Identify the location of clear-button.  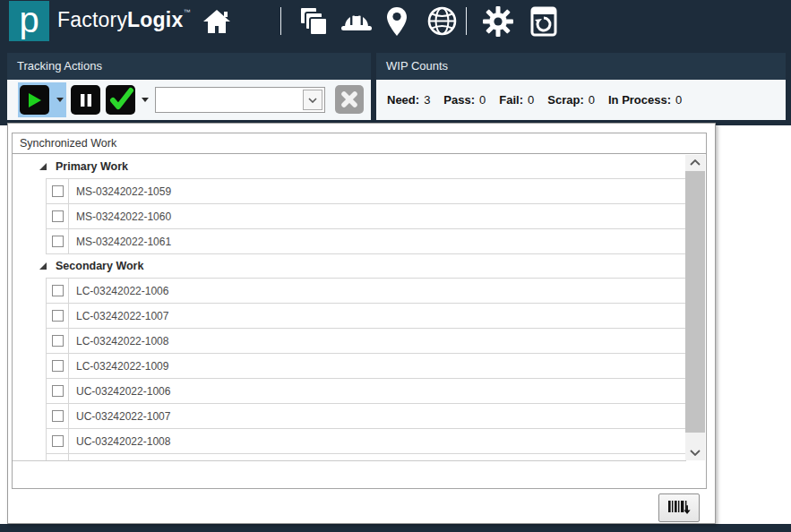
(349, 99).